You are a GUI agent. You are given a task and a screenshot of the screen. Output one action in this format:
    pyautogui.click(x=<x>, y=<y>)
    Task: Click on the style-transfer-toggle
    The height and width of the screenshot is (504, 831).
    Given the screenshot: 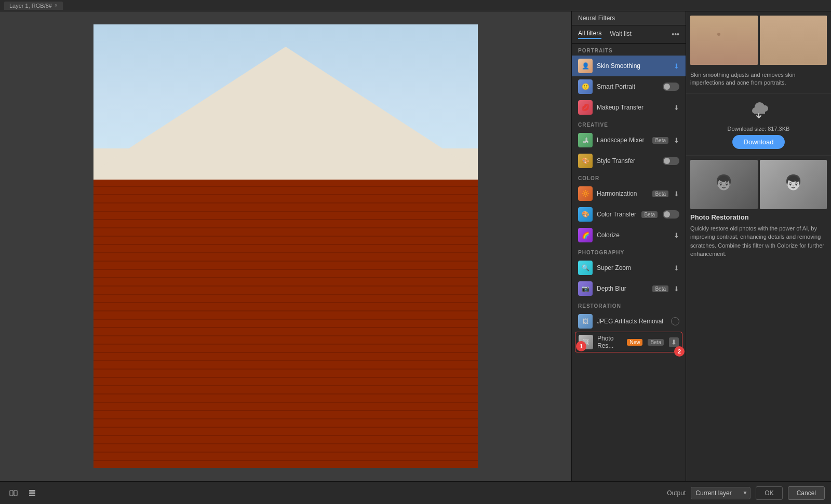 What is the action you would take?
    pyautogui.click(x=671, y=161)
    